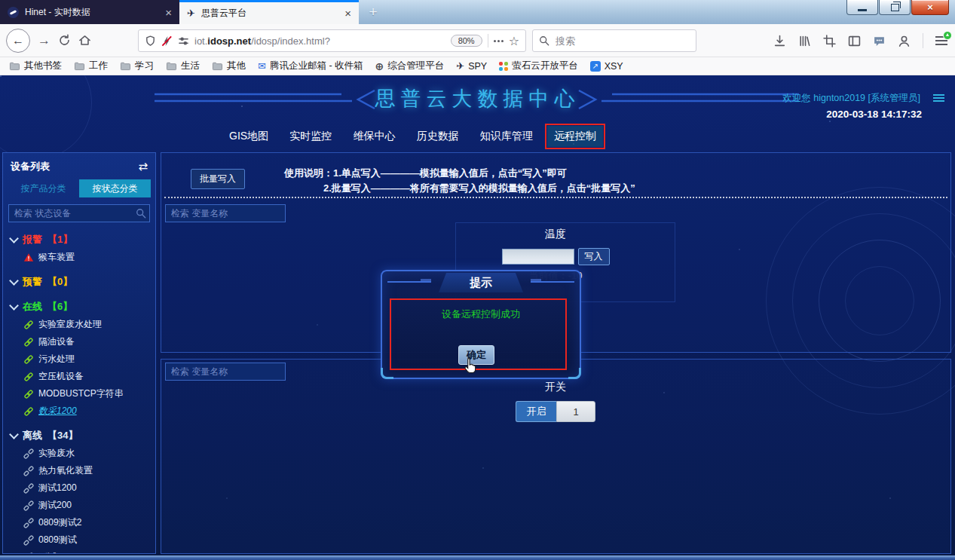 This screenshot has height=560, width=955. I want to click on url-bar: iot.idosp.net/idosp/index.html? 80% ☆, so click(332, 41).